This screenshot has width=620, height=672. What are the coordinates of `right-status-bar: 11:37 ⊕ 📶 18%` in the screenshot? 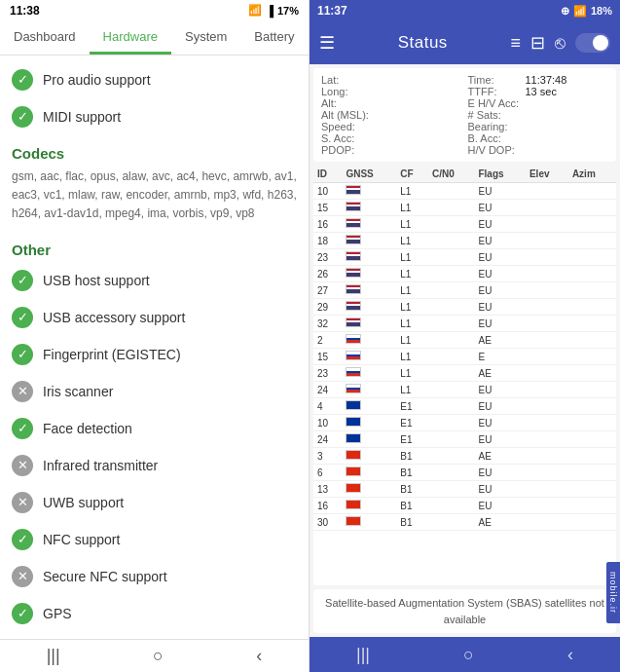 It's located at (465, 11).